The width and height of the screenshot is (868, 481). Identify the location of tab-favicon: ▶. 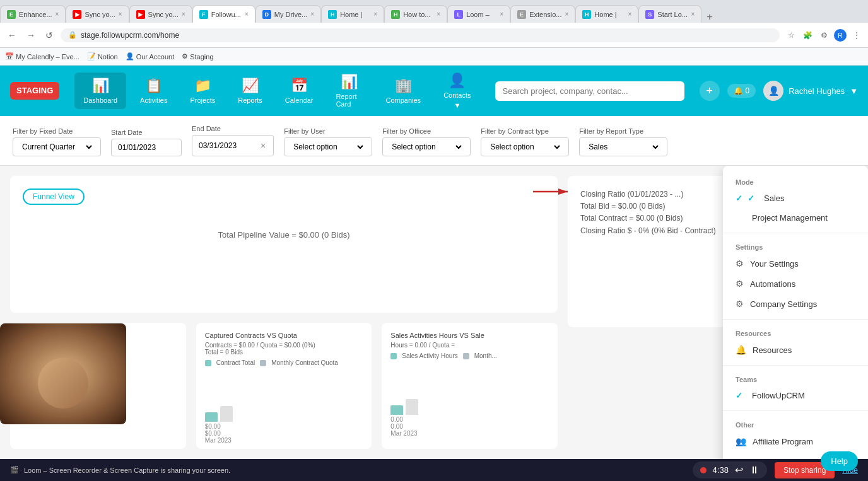
(141, 14).